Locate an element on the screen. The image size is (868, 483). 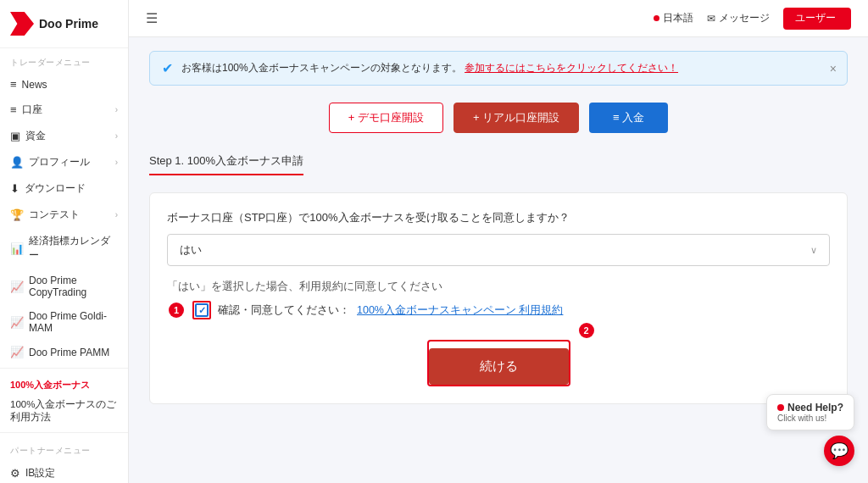
bonus-section-label: 100%入金ボーナス is located at coordinates (64, 383).